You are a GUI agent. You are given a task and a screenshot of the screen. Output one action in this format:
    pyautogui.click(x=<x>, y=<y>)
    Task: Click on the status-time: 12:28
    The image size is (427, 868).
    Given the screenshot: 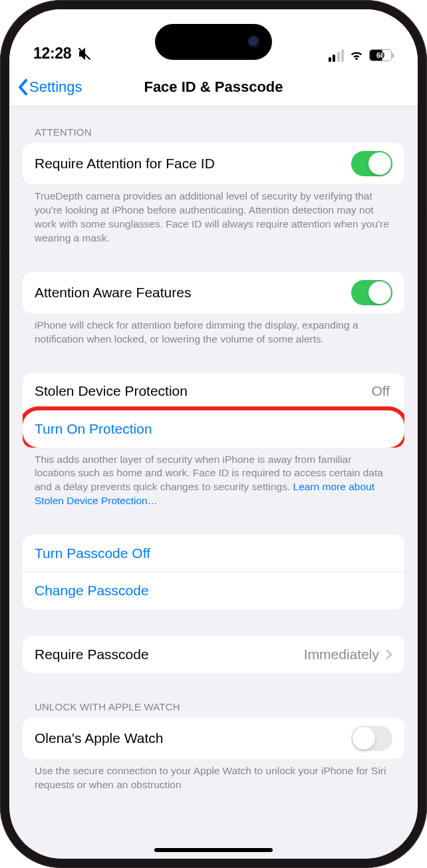 What is the action you would take?
    pyautogui.click(x=52, y=53)
    